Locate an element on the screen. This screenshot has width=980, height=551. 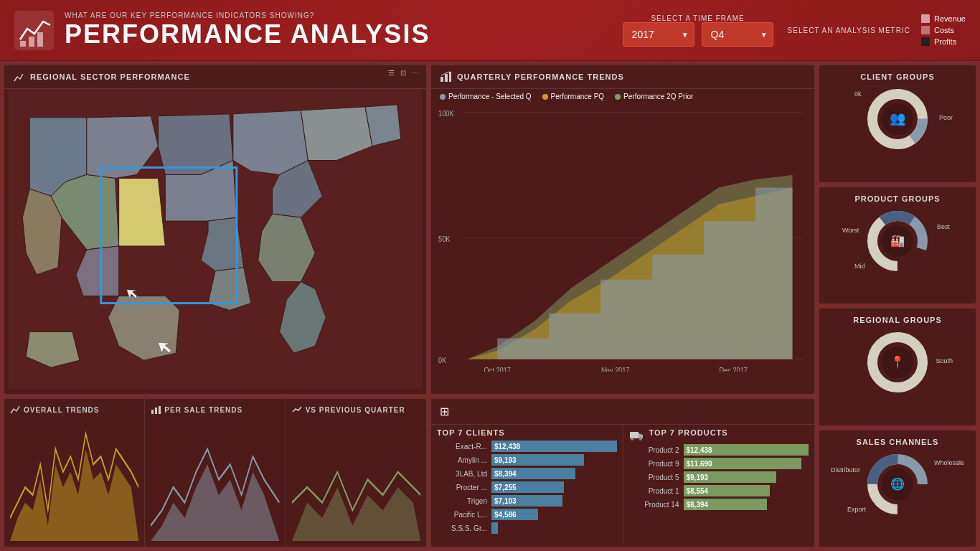
sales-channels-title: SALES CHANNELS is located at coordinates (898, 442).